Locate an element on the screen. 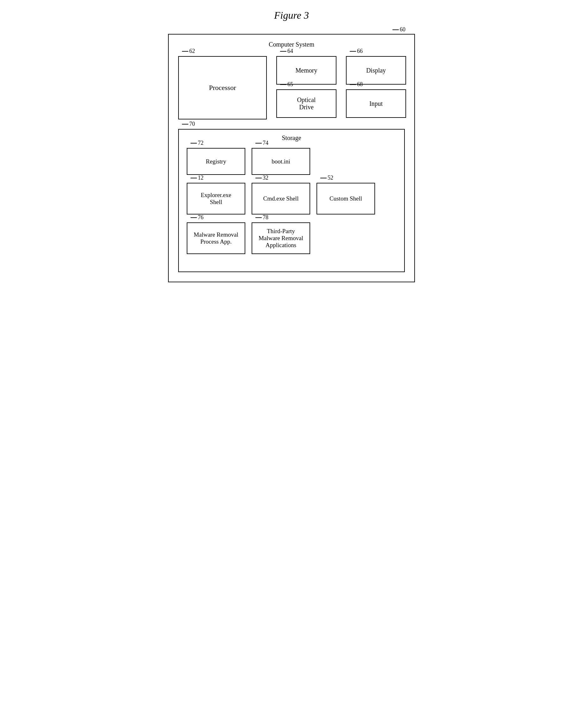  input-area: 68 Input is located at coordinates (376, 104).